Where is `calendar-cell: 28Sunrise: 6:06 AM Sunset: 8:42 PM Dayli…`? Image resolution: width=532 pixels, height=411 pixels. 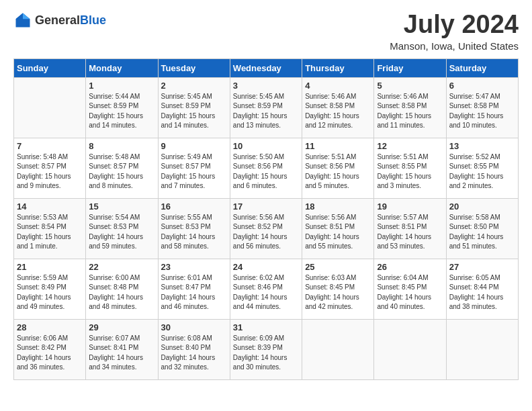 calendar-cell: 28Sunrise: 6:06 AM Sunset: 8:42 PM Dayli… is located at coordinates (50, 349).